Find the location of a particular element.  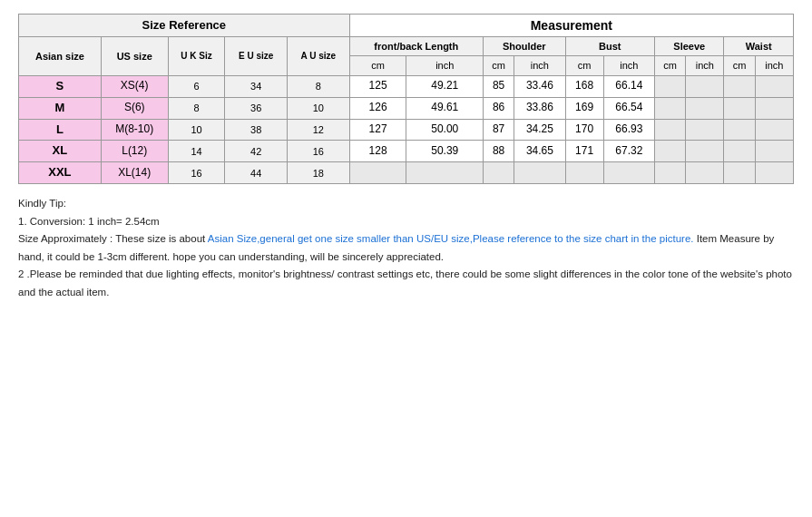

shoulder-cm-unit: cm is located at coordinates (498, 65).